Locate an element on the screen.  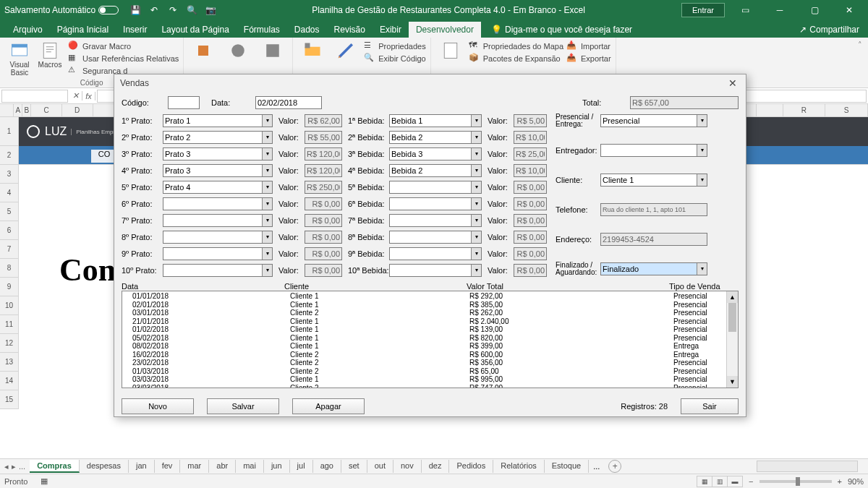
sheet-tab-set: set is located at coordinates (354, 466).